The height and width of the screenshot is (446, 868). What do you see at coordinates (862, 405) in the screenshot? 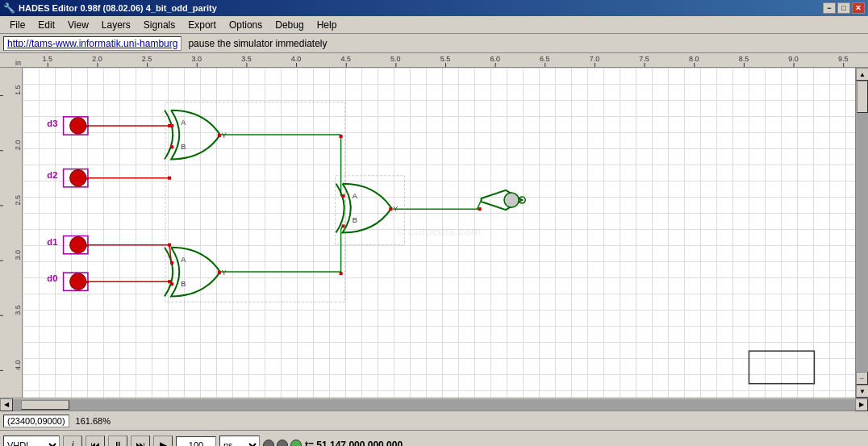
I see `scroll-right-button: ▶` at bounding box center [862, 405].